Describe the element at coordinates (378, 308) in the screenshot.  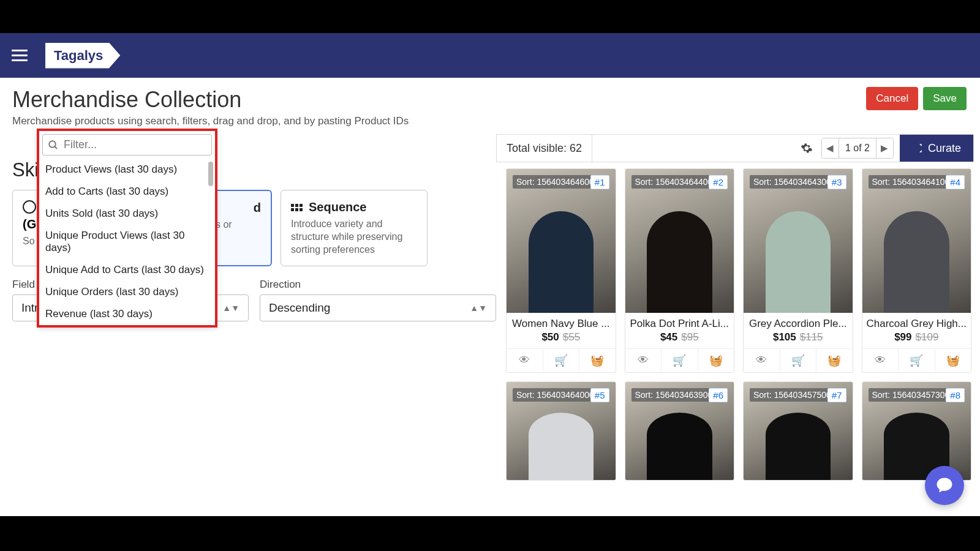
I see `direction-select: Descending ▲▼` at that location.